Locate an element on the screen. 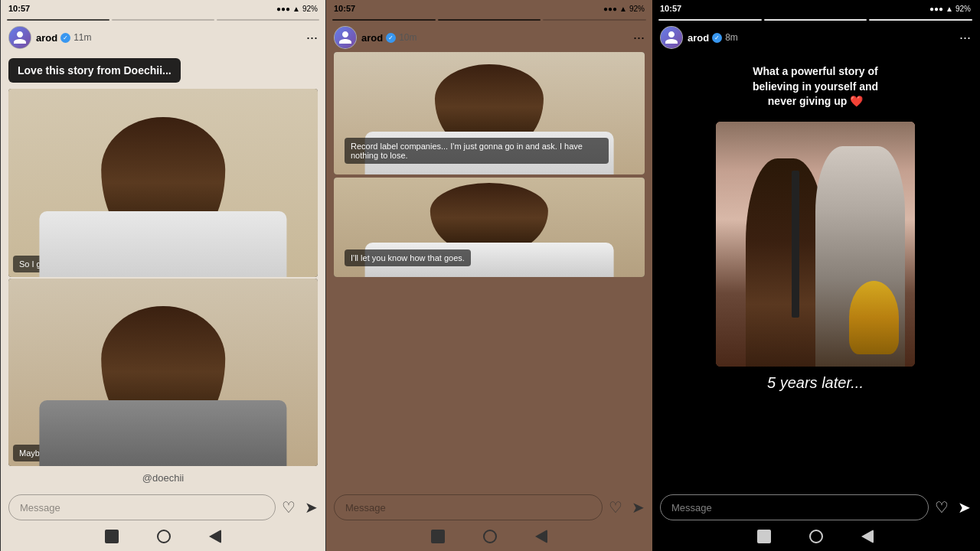  time-ago-2: 10m is located at coordinates (407, 37).